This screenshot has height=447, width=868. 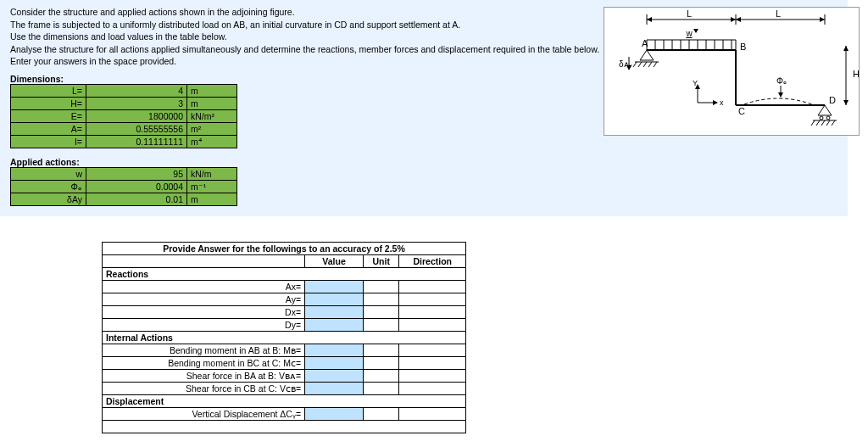 I want to click on svg-text: H, so click(x=856, y=74).